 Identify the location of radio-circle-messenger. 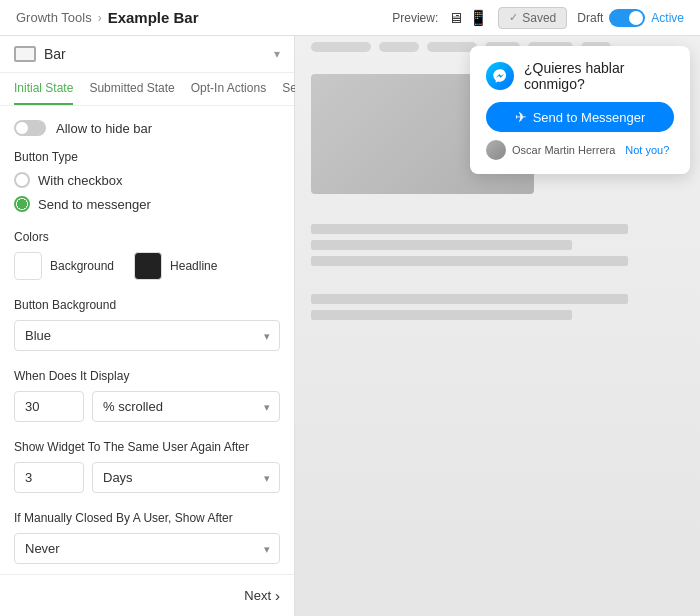
(22, 204).